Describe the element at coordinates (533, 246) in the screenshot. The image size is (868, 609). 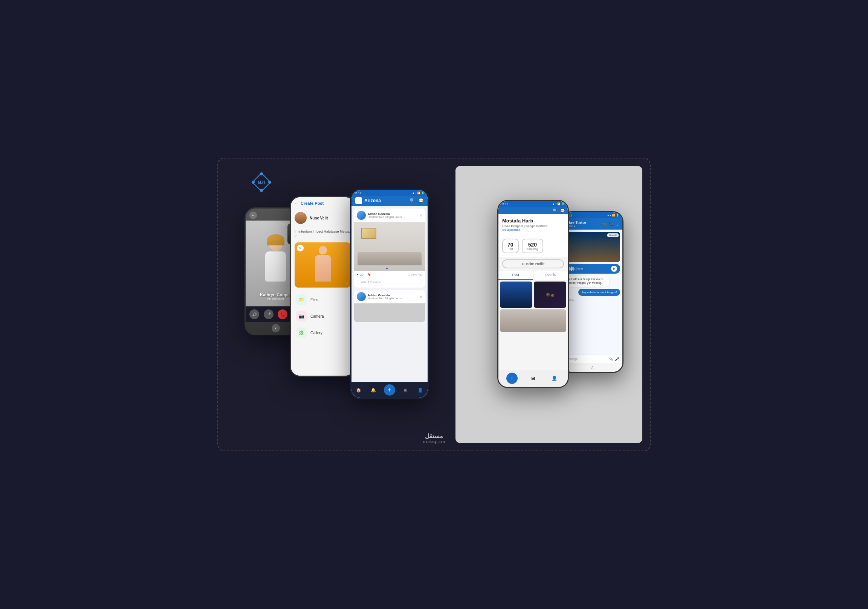
I see `stat-following: 520 Following` at that location.